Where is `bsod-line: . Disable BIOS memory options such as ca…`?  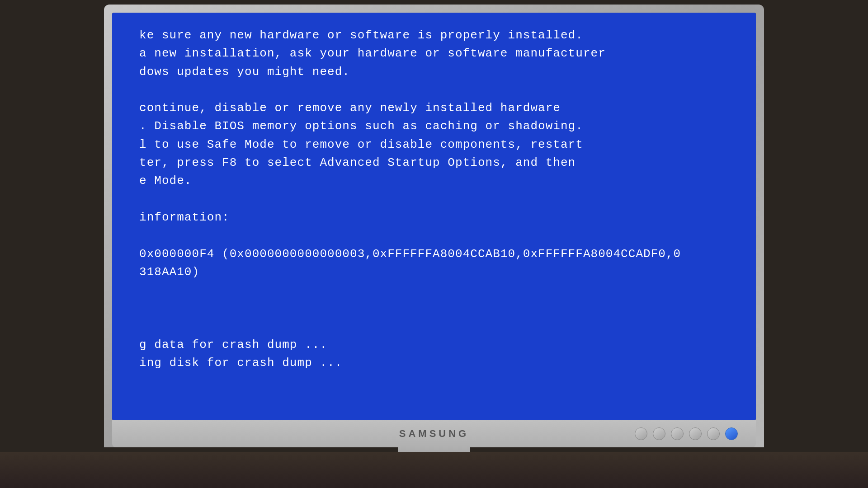
bsod-line: . Disable BIOS memory options such as ca… is located at coordinates (434, 126).